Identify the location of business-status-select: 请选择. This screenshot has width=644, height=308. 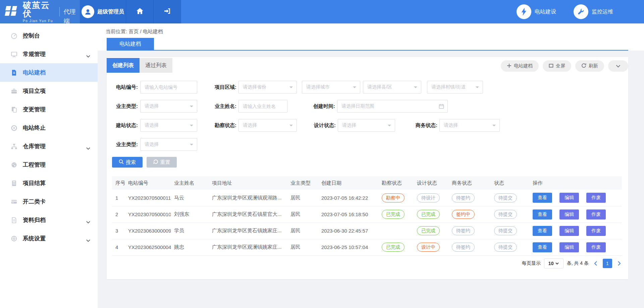
(470, 125).